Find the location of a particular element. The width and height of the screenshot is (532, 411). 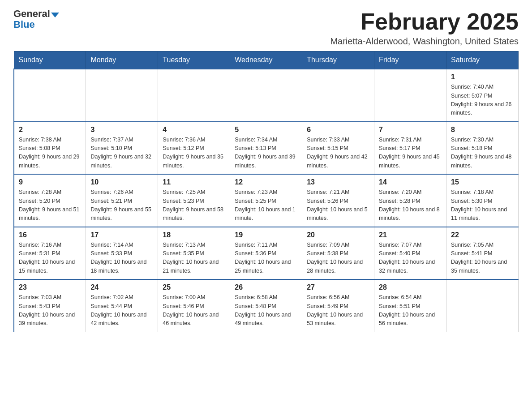

day-info: Sunrise: 7:05 AMSunset: 5:41 PMDaylight:… is located at coordinates (482, 258).